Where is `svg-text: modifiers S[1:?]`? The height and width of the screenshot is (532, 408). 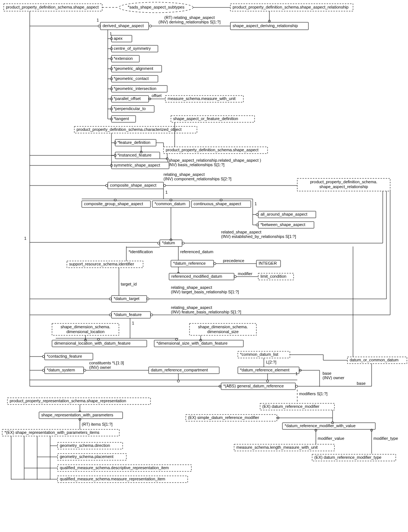
svg-text: modifiers S[1:?] is located at coordinates (313, 394).